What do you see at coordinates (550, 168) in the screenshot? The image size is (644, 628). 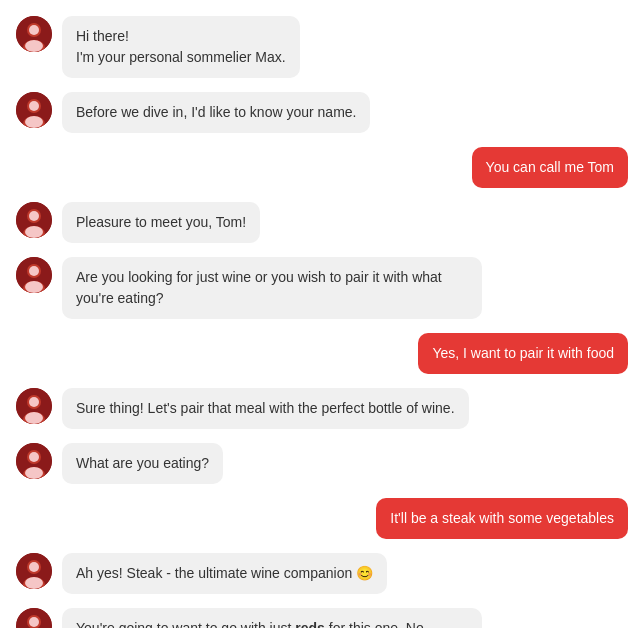 I see `message-line: You can call me Tom` at bounding box center [550, 168].